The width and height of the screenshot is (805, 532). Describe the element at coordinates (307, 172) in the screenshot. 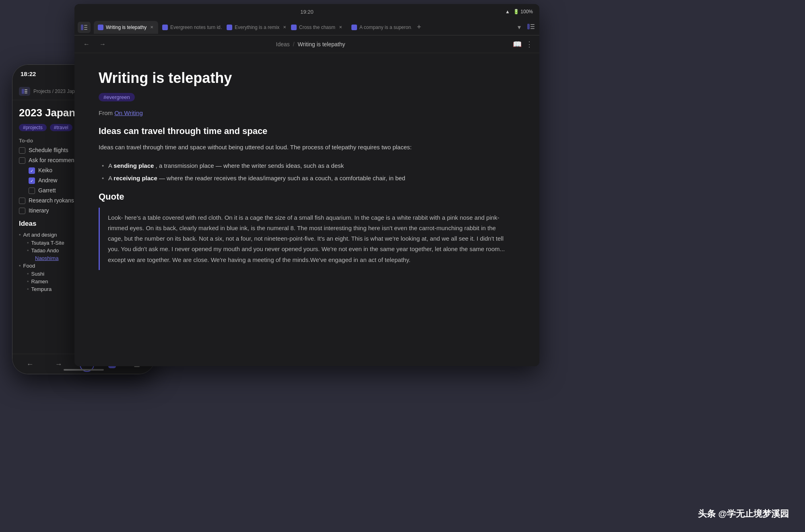

I see `bullet-list: A sending place , a transmission place —…` at that location.